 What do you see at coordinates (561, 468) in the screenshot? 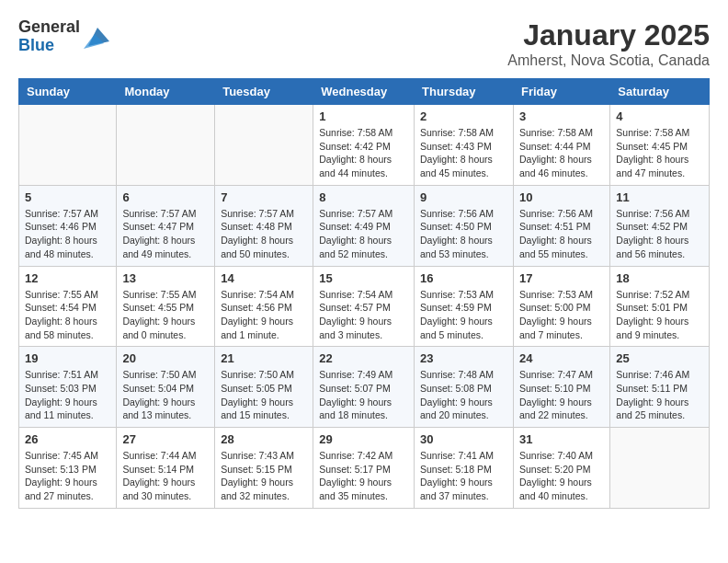
I see `calendar-cell: 31Sunrise: 7:40 AM Sunset: 5:20 PM Dayli…` at bounding box center [561, 468].